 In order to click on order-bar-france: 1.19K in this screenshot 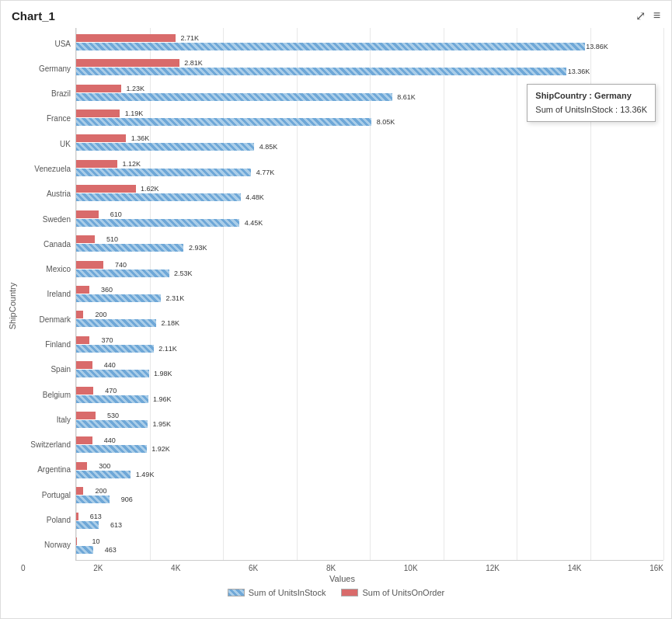, I will do `click(98, 113)`.